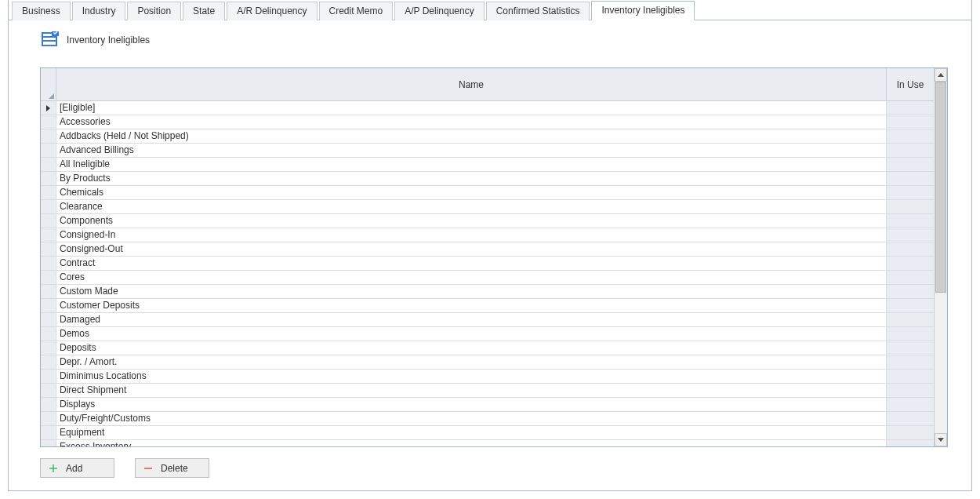 Image resolution: width=980 pixels, height=499 pixels. Describe the element at coordinates (472, 193) in the screenshot. I see `cell-name: Chemicals` at that location.